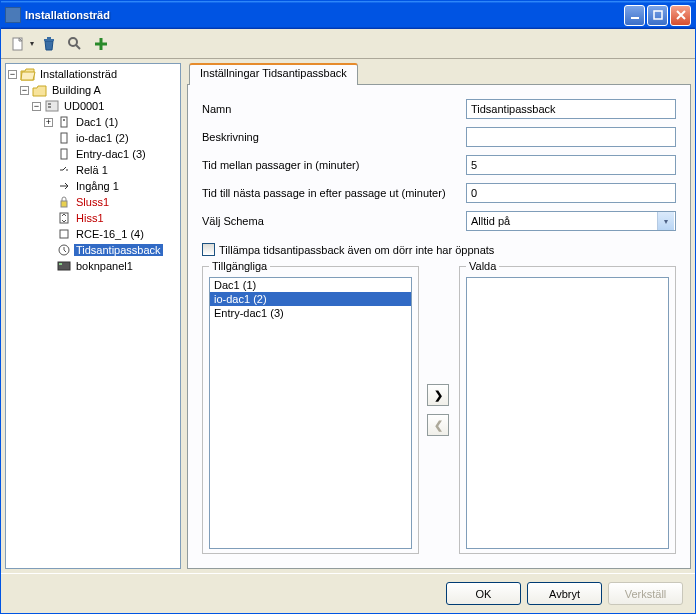  Describe the element at coordinates (571, 221) in the screenshot. I see `schema-select: Alltid på ▾` at that location.